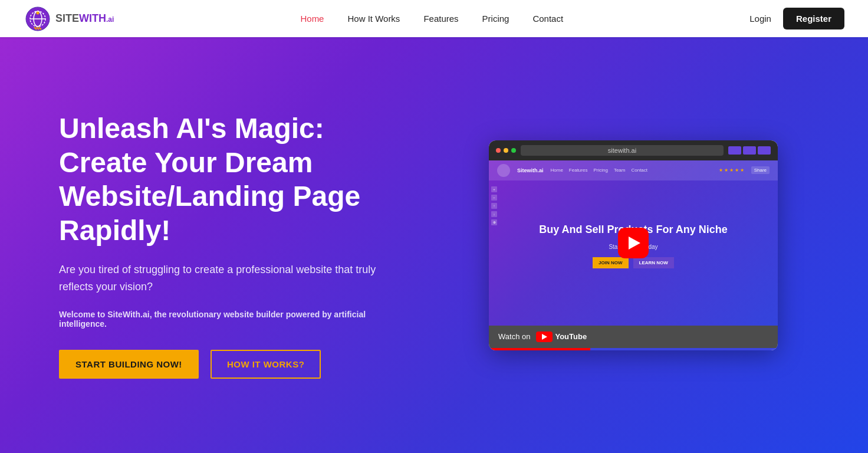 Image resolution: width=868 pixels, height=453 pixels. Describe the element at coordinates (38, 19) in the screenshot. I see `logo-icon` at that location.